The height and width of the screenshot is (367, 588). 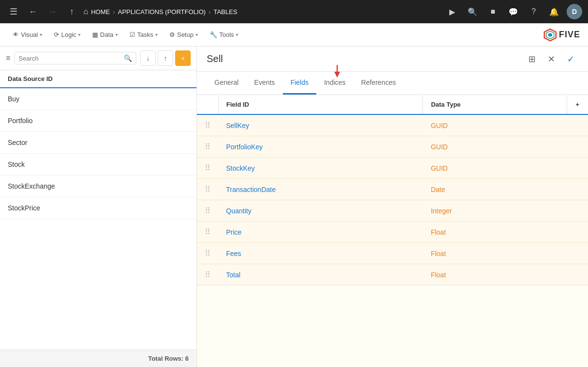 I want to click on tools-menu: 🔧 Tools ▾, so click(x=224, y=35).